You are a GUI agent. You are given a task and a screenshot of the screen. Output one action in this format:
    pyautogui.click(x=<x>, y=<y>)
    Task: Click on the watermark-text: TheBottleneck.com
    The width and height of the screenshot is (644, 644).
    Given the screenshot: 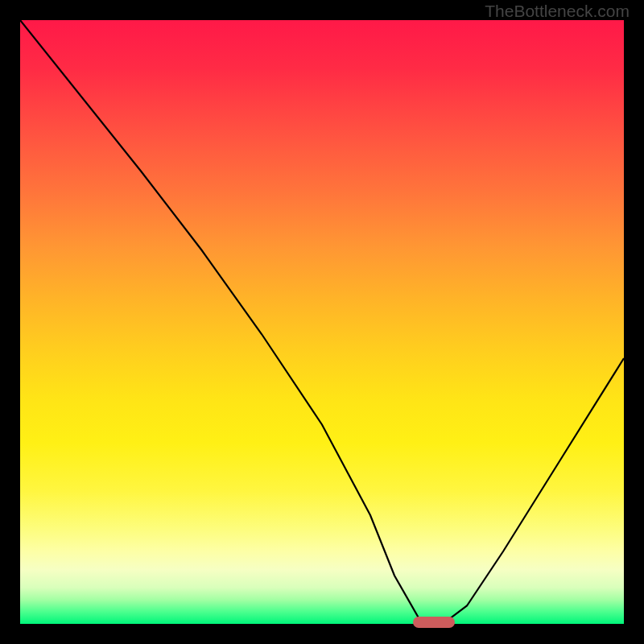 What is the action you would take?
    pyautogui.click(x=557, y=11)
    